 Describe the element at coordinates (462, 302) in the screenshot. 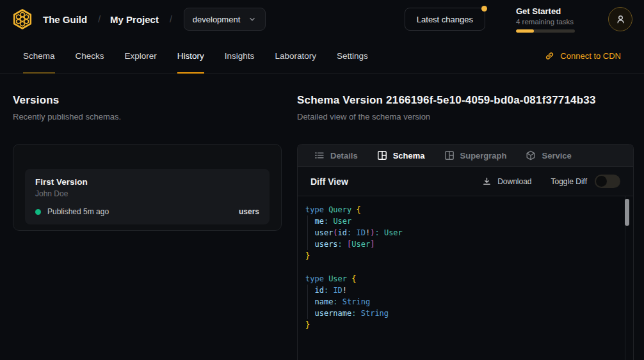

I see `code-line: name: String` at that location.